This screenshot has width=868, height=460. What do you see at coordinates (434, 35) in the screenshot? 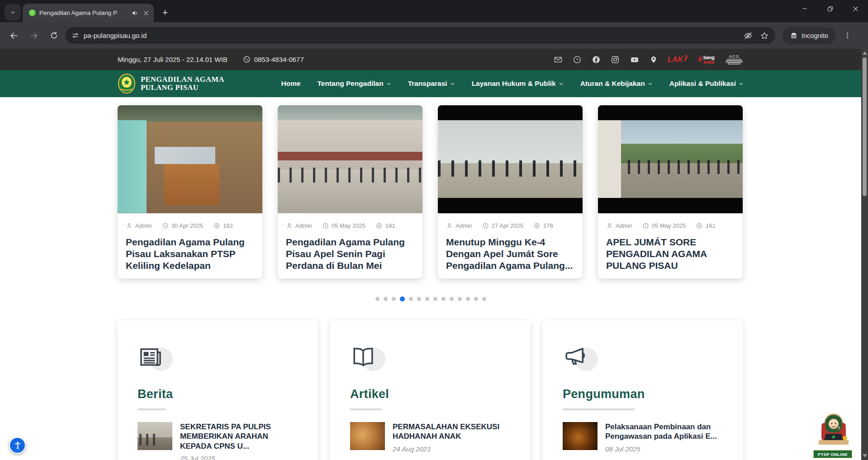
I see `browser-toolbar: pa-pulangpisau.go.id Incognito` at bounding box center [434, 35].